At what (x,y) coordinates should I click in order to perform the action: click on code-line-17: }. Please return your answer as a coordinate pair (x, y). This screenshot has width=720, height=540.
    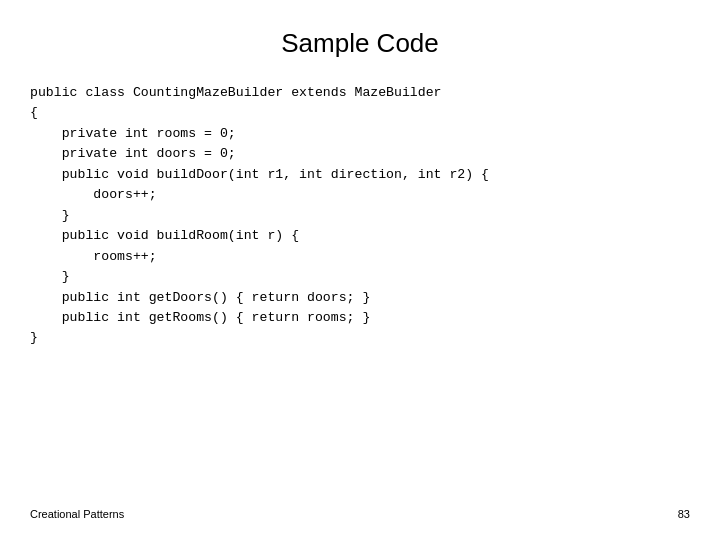
    Looking at the image, I should click on (360, 338).